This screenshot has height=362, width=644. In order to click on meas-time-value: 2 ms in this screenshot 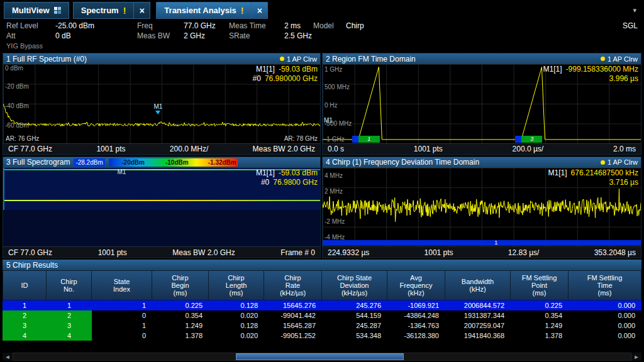, I will do `click(299, 26)`.